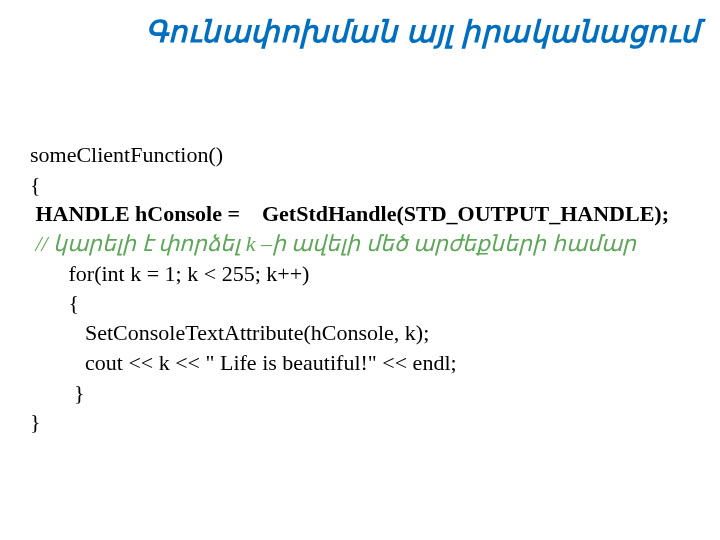 The width and height of the screenshot is (720, 540). What do you see at coordinates (360, 363) in the screenshot?
I see `code-line: cout << k << " Life is beautiful!" << en…` at bounding box center [360, 363].